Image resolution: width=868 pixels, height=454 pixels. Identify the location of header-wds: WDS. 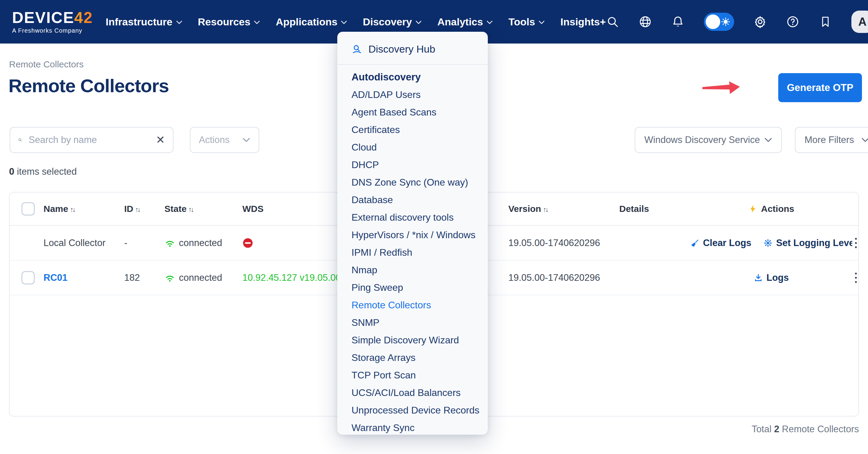
(253, 209).